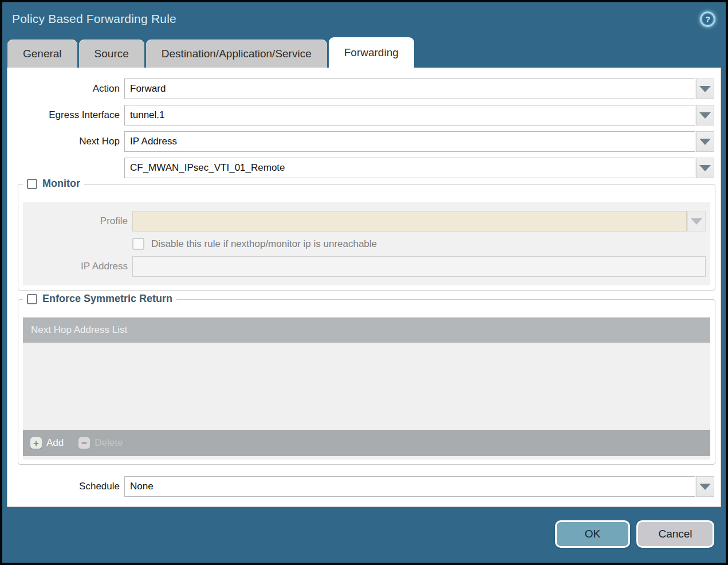 The width and height of the screenshot is (728, 565). I want to click on cancel-button: Cancel, so click(675, 534).